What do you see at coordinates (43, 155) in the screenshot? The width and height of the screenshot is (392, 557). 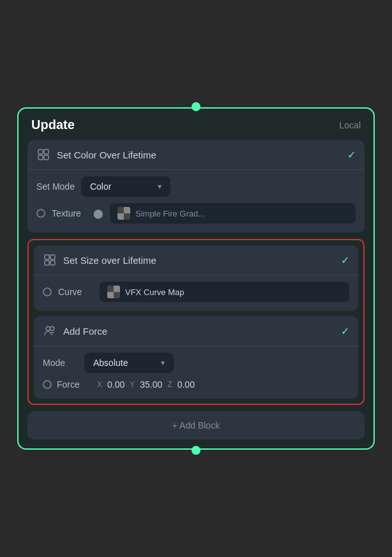 I see `grid-icon` at bounding box center [43, 155].